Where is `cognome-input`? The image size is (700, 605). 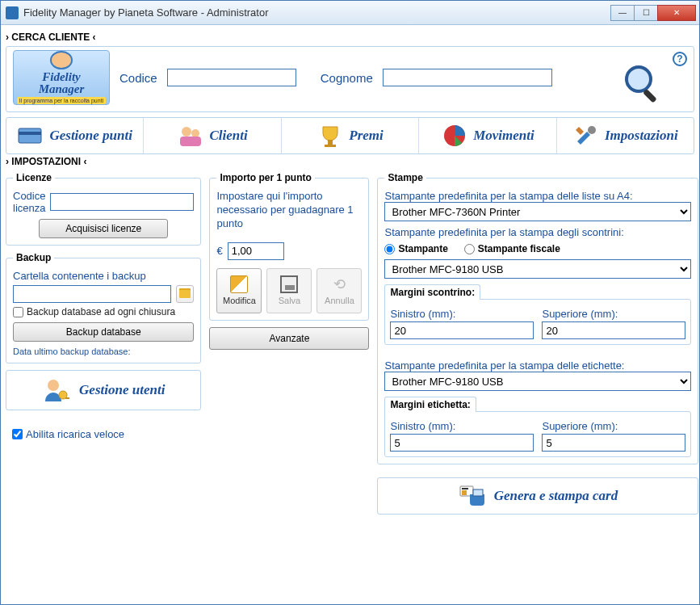 cognome-input is located at coordinates (467, 78).